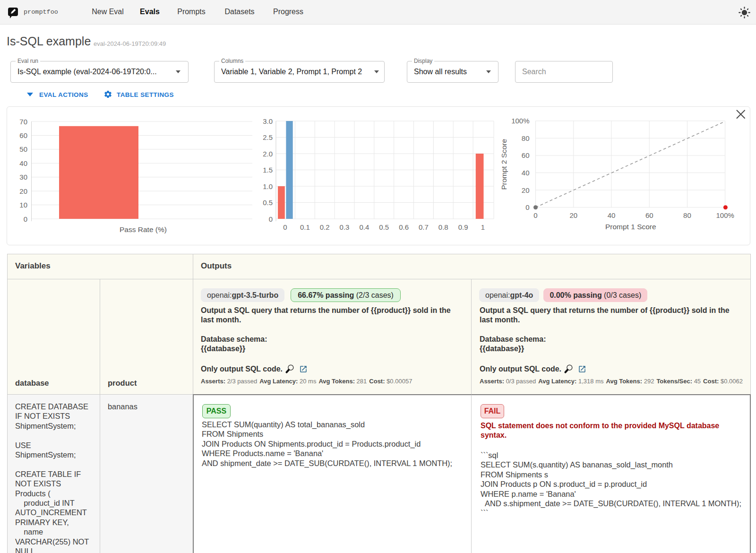 The height and width of the screenshot is (553, 756). I want to click on svg-text: 1.0, so click(267, 186).